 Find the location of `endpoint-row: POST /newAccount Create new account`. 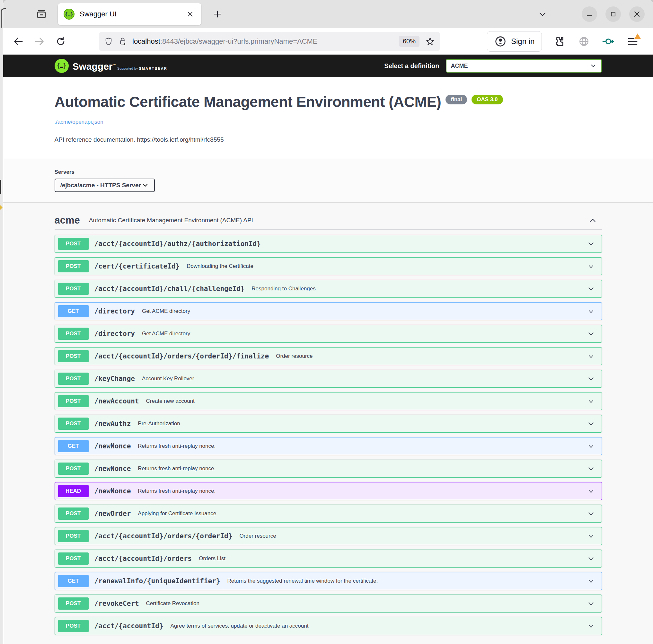

endpoint-row: POST /newAccount Create new account is located at coordinates (329, 401).